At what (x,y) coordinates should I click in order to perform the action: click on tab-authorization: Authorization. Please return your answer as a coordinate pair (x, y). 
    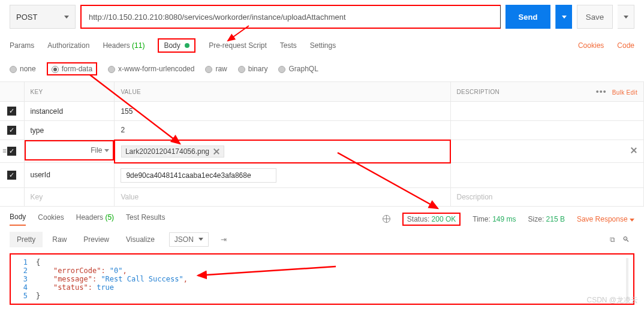
    Looking at the image, I should click on (68, 46).